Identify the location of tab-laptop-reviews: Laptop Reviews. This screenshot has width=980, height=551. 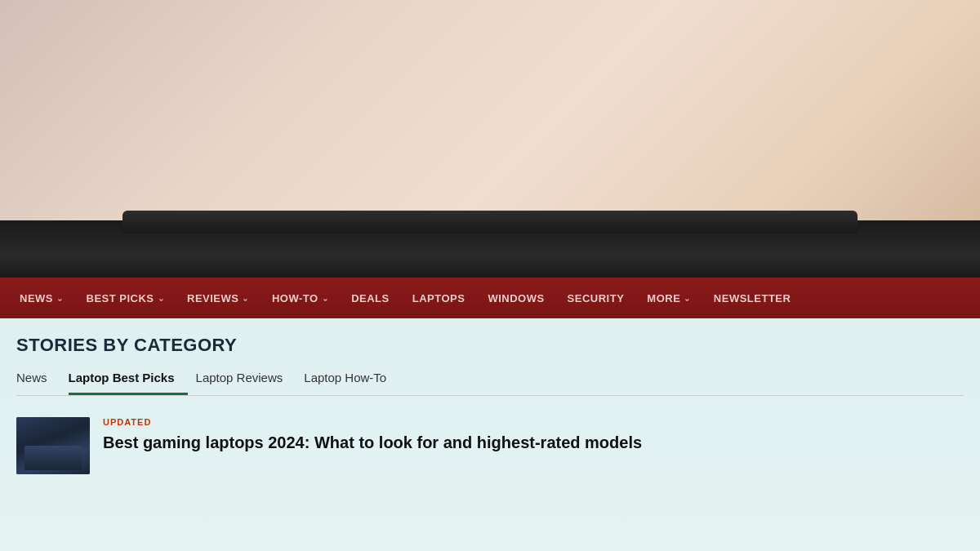
(247, 380).